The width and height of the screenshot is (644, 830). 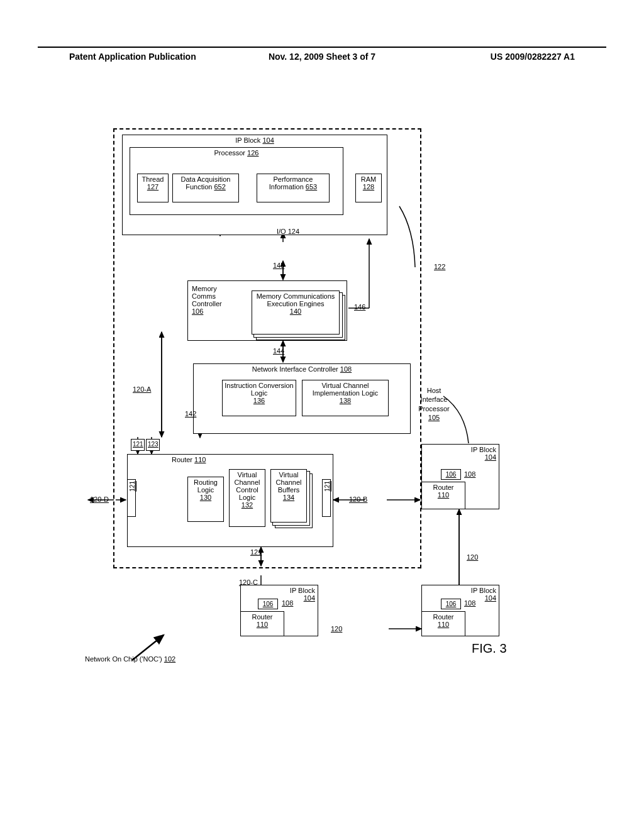 What do you see at coordinates (289, 482) in the screenshot?
I see `vcb-label: Virtual Channel Buffers` at bounding box center [289, 482].